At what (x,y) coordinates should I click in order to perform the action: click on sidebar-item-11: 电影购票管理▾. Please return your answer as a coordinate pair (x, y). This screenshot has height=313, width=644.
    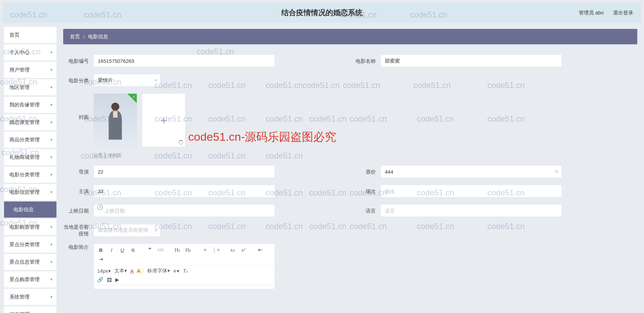
    Looking at the image, I should click on (30, 227).